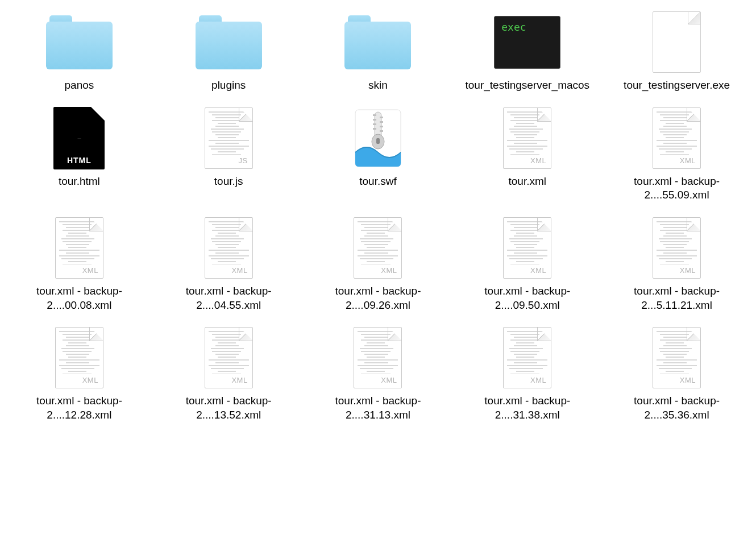 The width and height of the screenshot is (756, 555). I want to click on file-label: tour.js, so click(229, 182).